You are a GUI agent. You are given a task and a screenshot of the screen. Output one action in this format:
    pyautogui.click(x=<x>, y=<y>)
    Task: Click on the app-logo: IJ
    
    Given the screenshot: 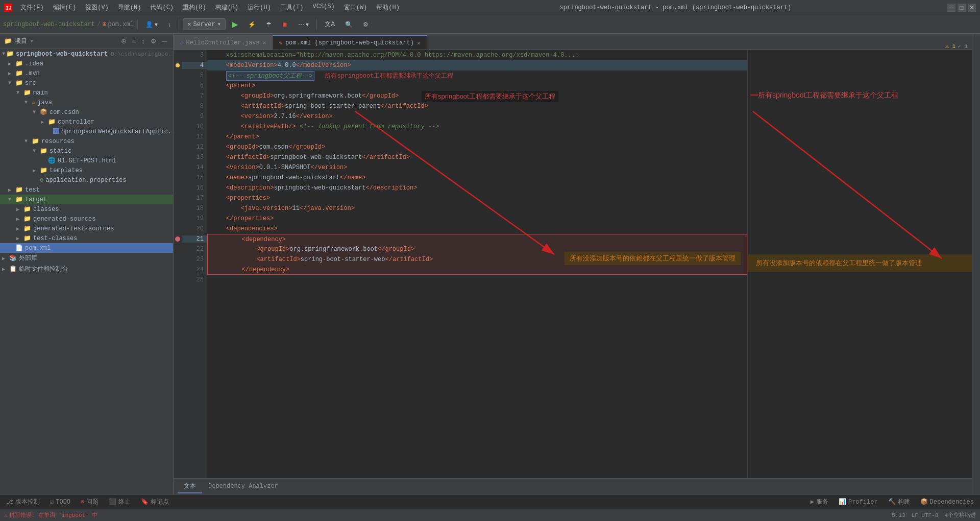 What is the action you would take?
    pyautogui.click(x=8, y=8)
    